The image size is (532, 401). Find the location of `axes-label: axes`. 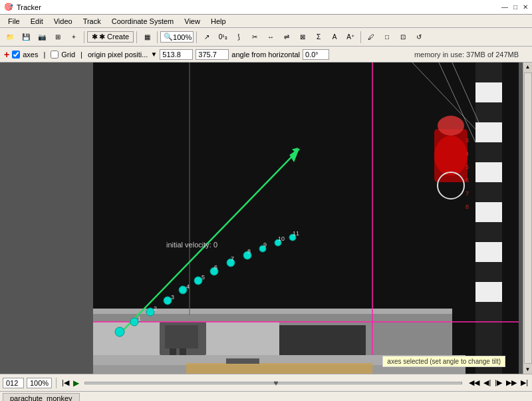

axes-label: axes is located at coordinates (31, 55).